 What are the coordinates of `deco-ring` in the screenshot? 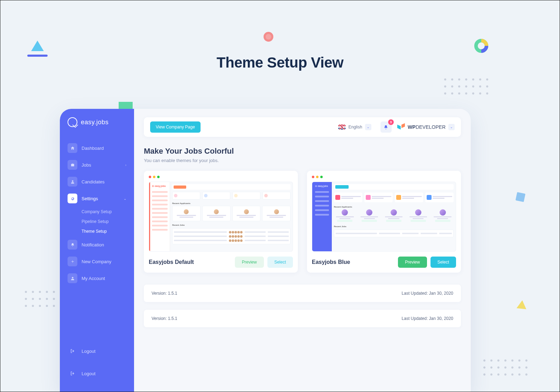 It's located at (481, 46).